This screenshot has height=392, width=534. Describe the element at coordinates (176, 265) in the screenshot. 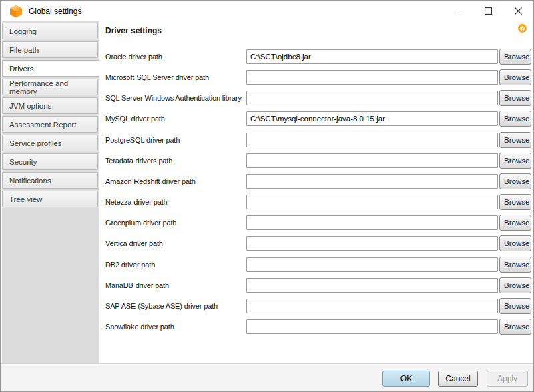

I see `db2-driver-path-label: DB2 driver path` at that location.